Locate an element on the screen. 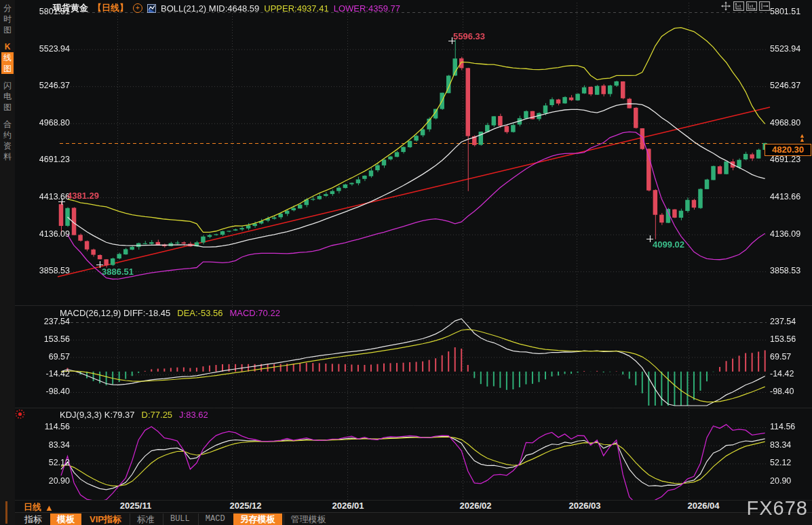 The image size is (812, 525). low-label: 3886.51 is located at coordinates (118, 271).